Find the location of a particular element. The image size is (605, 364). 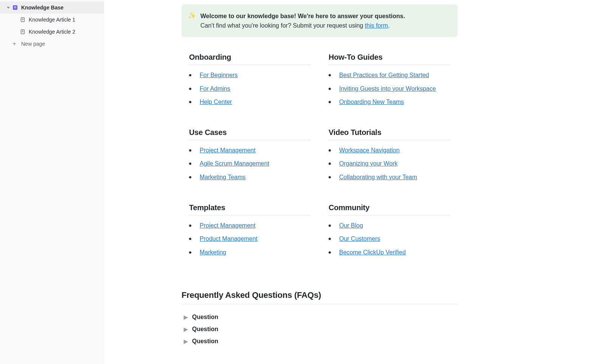

section-title: Onboarding is located at coordinates (250, 59).